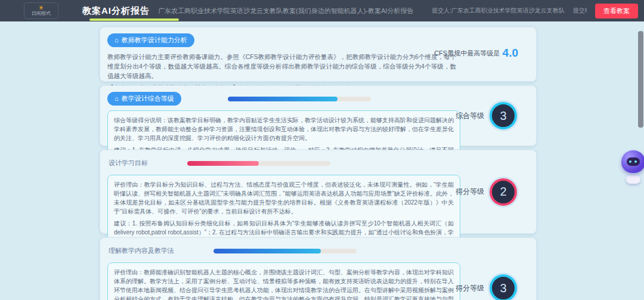  I want to click on learning-objectives-progress-fill, so click(223, 163).